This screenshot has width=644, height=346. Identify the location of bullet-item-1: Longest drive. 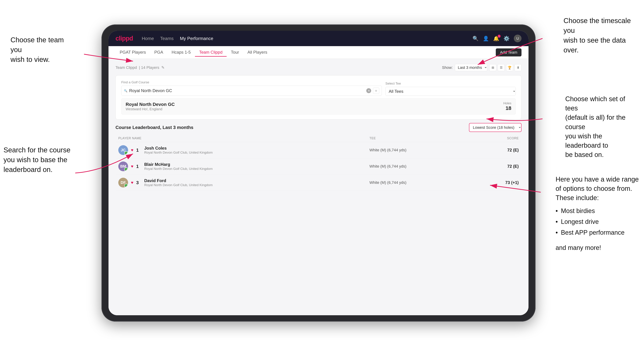
(597, 222).